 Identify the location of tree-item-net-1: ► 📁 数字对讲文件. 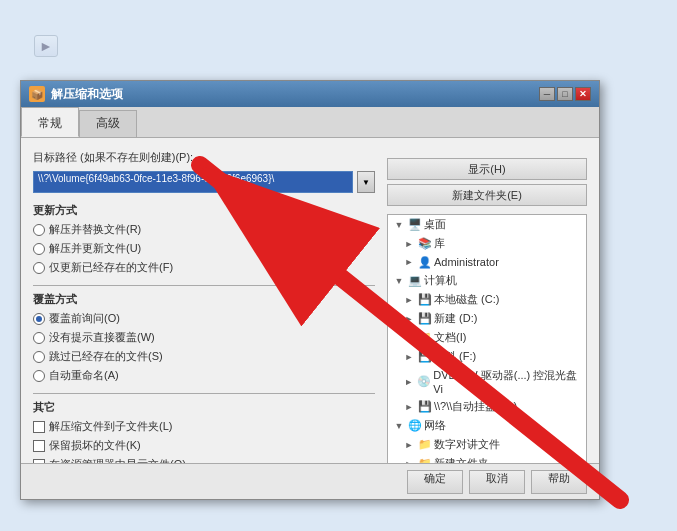
(487, 444).